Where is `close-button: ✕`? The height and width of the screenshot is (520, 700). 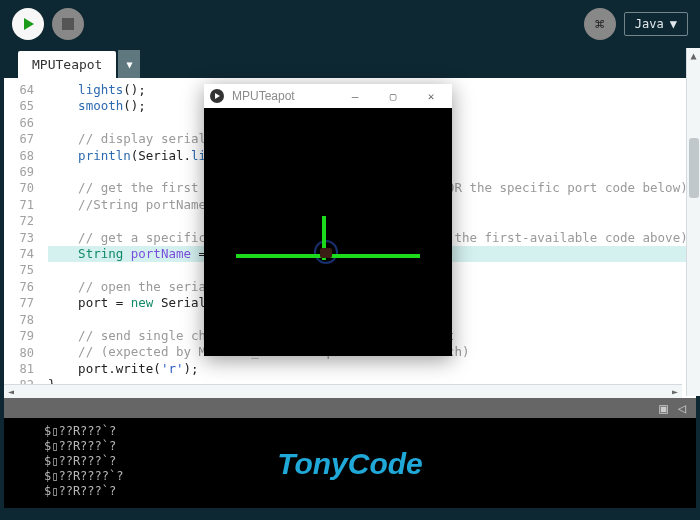 close-button: ✕ is located at coordinates (431, 96).